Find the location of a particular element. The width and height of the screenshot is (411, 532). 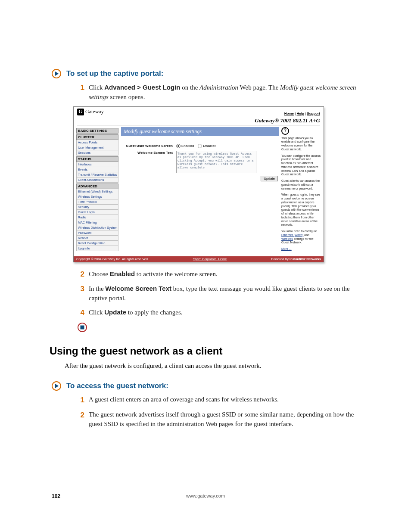

procedure-title-1: To set up the captive portal: is located at coordinates (115, 74).